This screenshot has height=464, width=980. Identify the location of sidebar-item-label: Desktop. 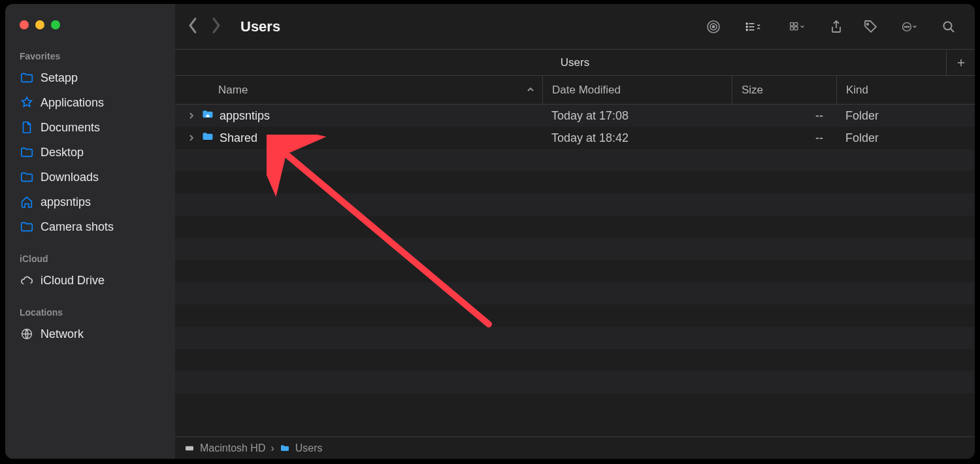
(62, 153).